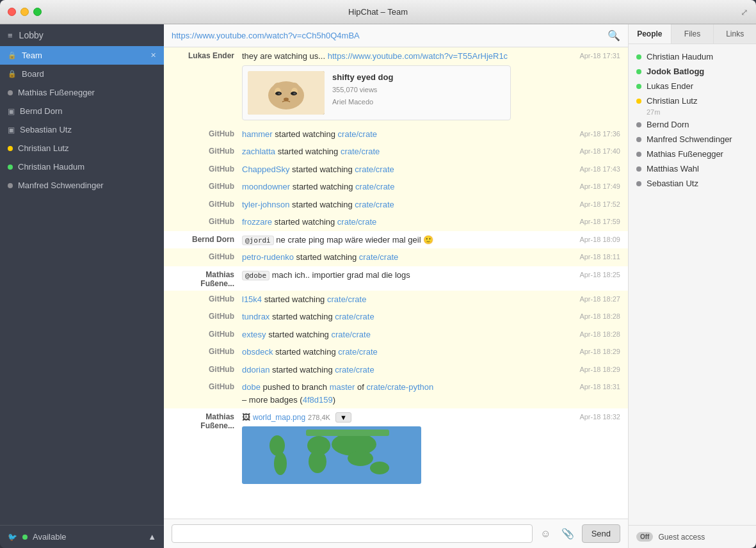 Image resolution: width=756 pixels, height=548 pixels. Describe the element at coordinates (154, 55) in the screenshot. I see `close-item-icon: ✕` at that location.